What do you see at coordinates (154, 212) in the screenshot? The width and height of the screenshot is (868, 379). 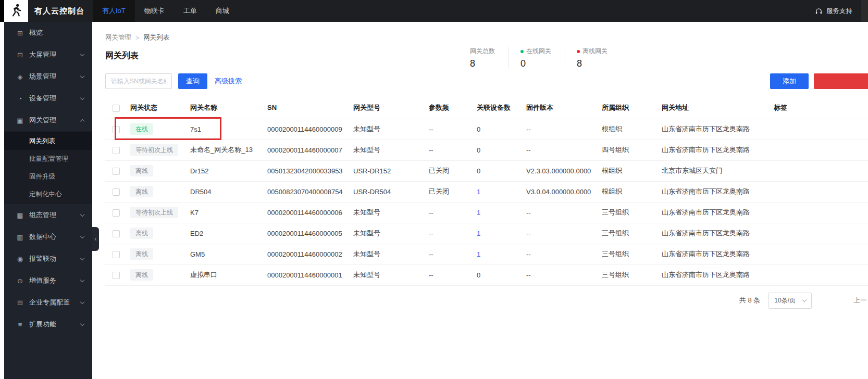 I see `status-badge: 等待初次上线` at bounding box center [154, 212].